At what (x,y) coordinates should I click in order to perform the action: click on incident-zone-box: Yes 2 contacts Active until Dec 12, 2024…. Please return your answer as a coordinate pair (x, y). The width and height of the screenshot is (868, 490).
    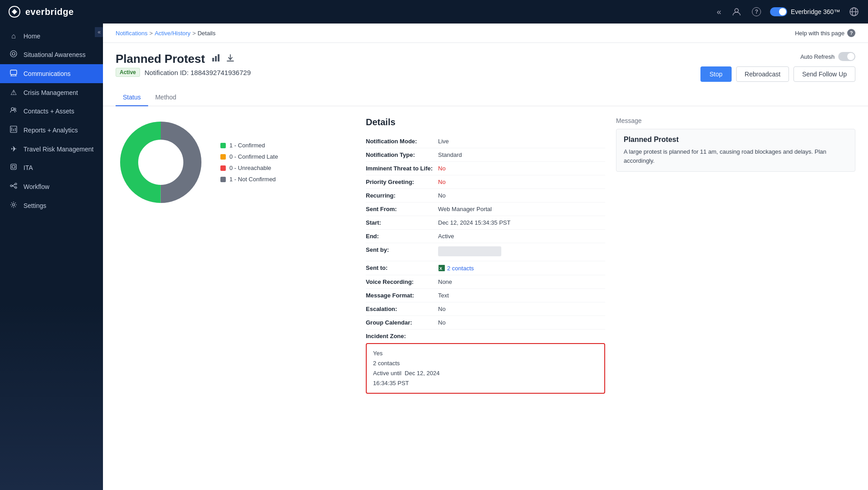
    Looking at the image, I should click on (485, 368).